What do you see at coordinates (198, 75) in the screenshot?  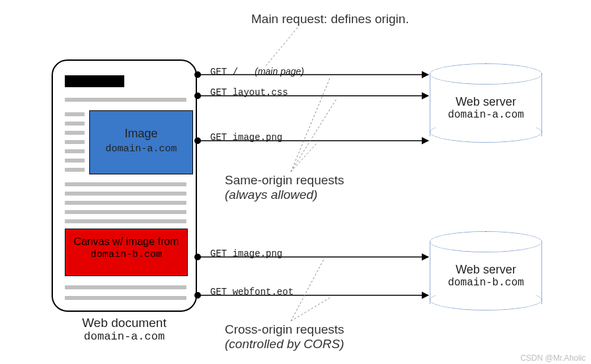 I see `port-main-page` at bounding box center [198, 75].